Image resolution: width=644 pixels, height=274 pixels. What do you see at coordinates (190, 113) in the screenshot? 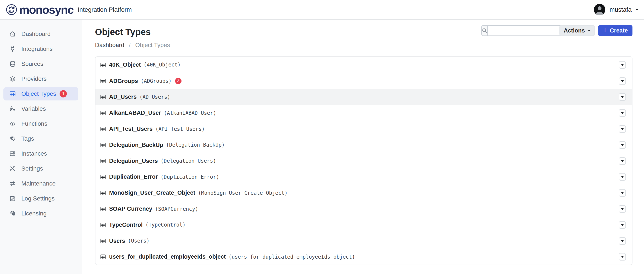
I see `object-type-code: (AlkanLABAD_User)` at bounding box center [190, 113].